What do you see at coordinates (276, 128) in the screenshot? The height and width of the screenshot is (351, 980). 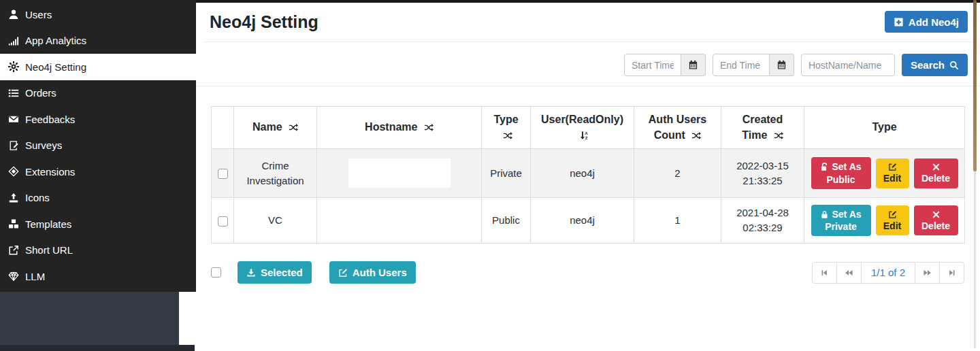 I see `column-header-name-1: Name` at bounding box center [276, 128].